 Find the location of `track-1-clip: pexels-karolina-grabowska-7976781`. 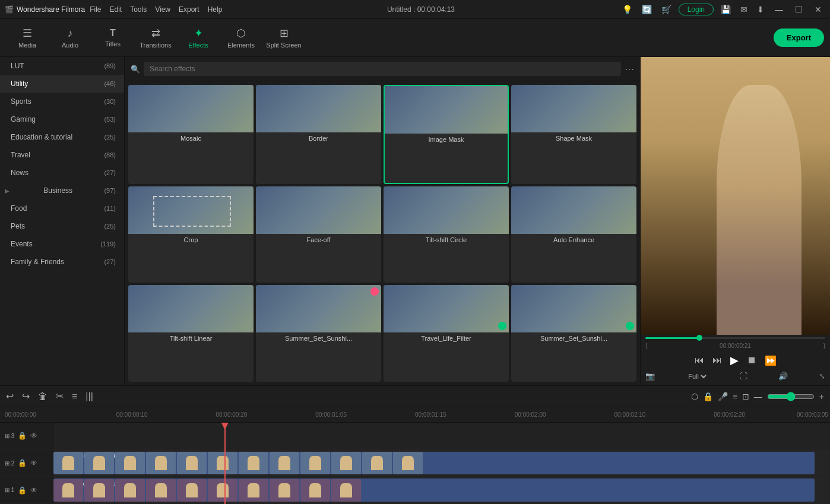

track-1-clip: pexels-karolina-grabowska-7976781 is located at coordinates (434, 490).